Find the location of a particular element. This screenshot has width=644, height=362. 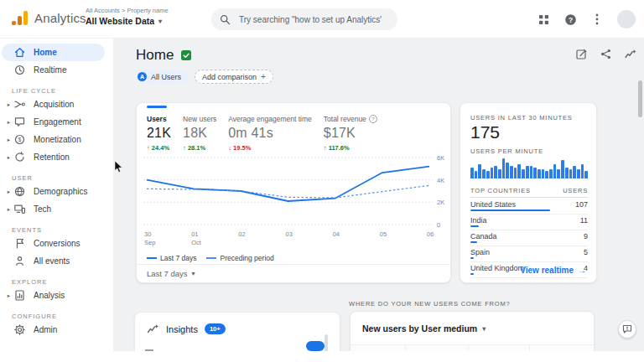

country-users: 9 is located at coordinates (585, 236).